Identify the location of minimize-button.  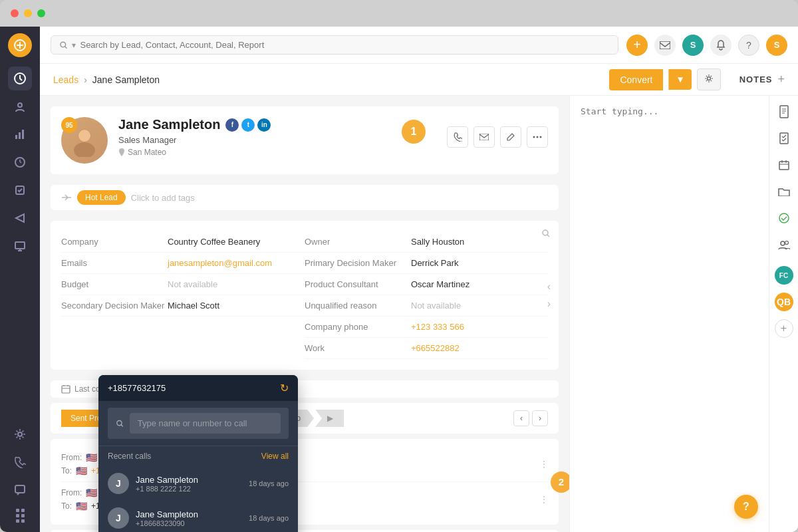
(28, 13).